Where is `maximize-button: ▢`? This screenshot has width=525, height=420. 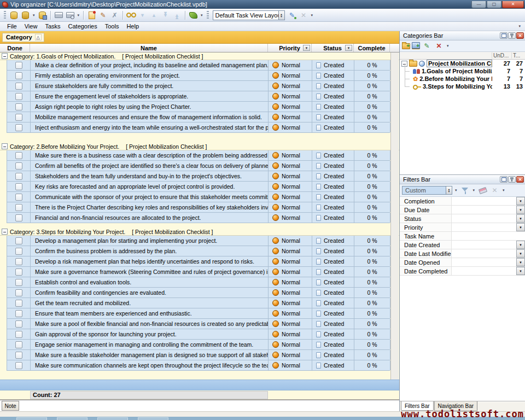
maximize-button: ▢ is located at coordinates (494, 4).